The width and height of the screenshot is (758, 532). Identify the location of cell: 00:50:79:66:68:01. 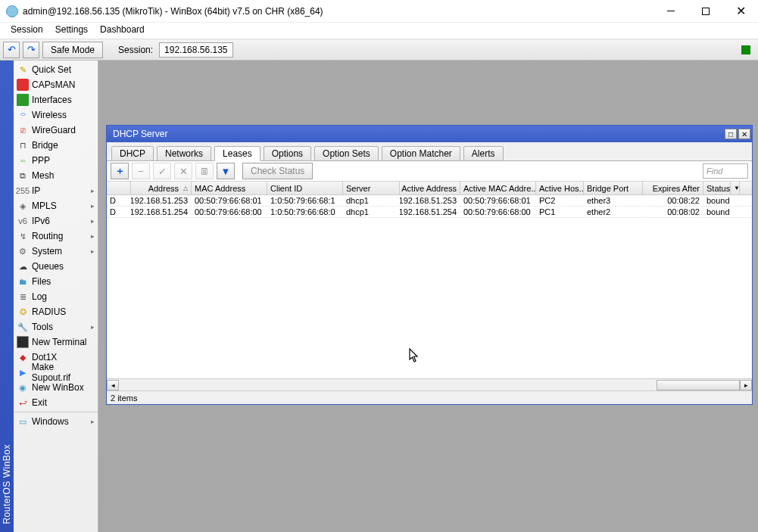
(498, 201).